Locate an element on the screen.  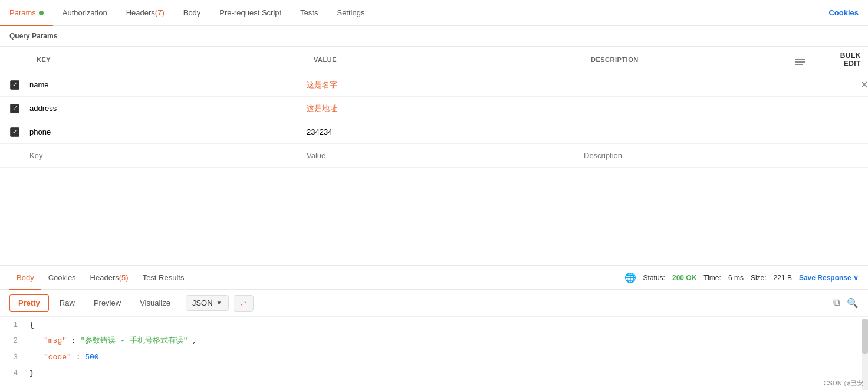
tab-tests: Tests is located at coordinates (309, 13).